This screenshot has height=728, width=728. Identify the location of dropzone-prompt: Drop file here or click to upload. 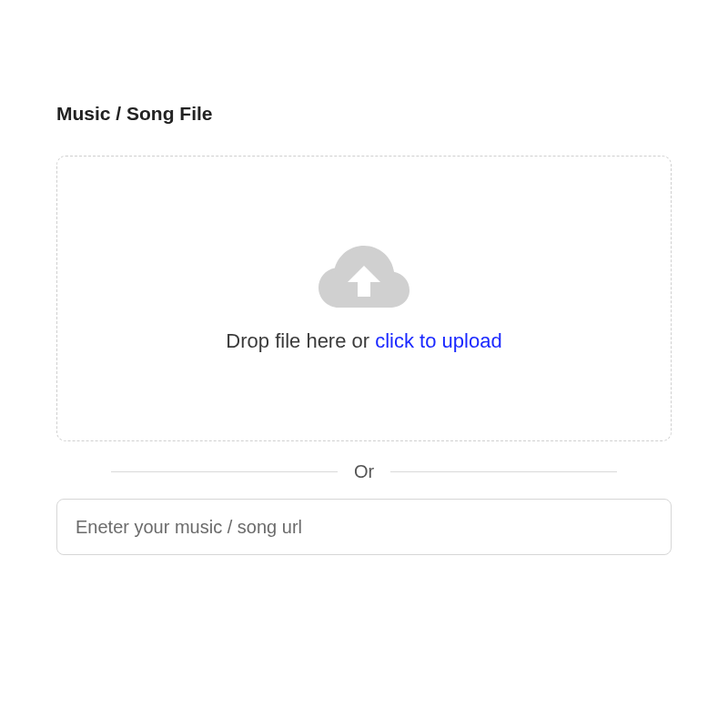
(364, 341).